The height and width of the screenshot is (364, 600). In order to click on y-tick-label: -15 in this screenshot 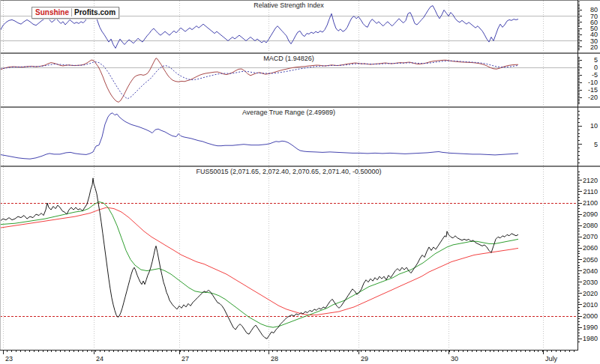, I will do `click(592, 90)`.